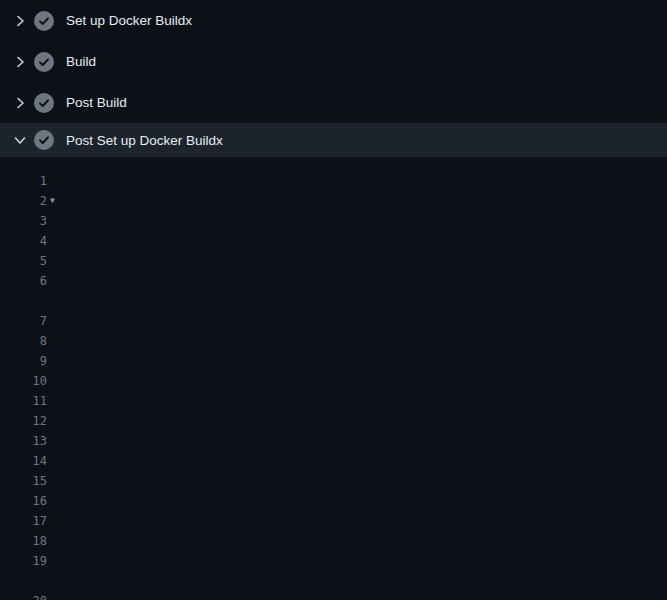 The height and width of the screenshot is (600, 667). I want to click on log-line-number: 4, so click(24, 241).